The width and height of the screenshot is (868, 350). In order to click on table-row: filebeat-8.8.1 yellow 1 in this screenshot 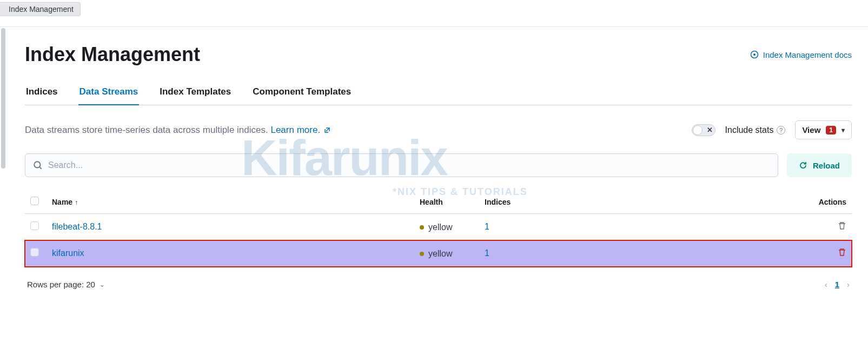, I will do `click(438, 227)`.